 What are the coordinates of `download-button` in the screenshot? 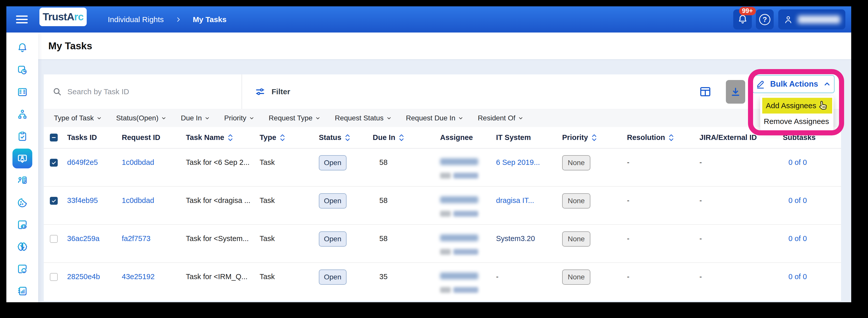 It's located at (736, 92).